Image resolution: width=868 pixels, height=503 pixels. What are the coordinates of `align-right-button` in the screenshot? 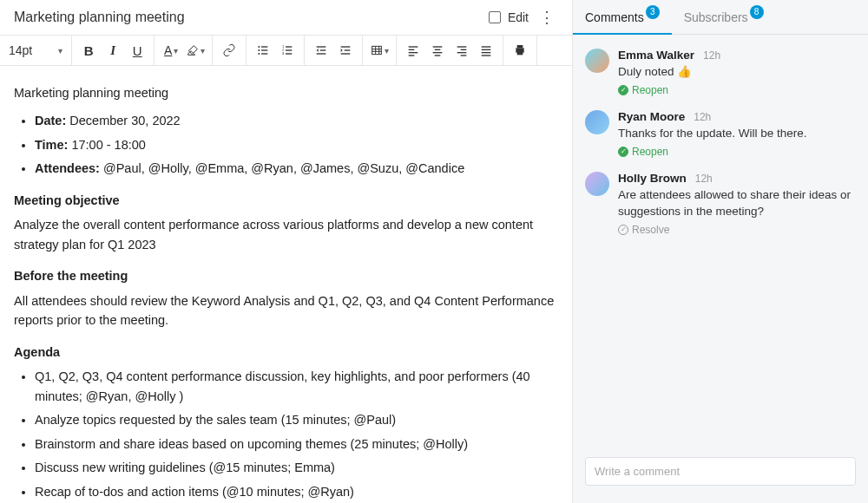 It's located at (462, 50).